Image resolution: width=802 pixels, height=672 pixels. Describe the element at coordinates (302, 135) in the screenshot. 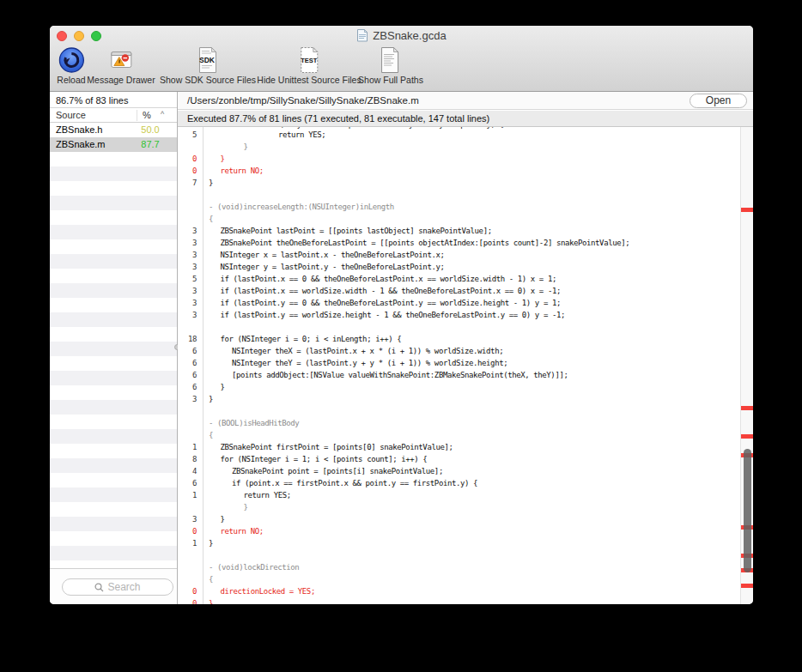

I see `code-text: return YES;` at that location.